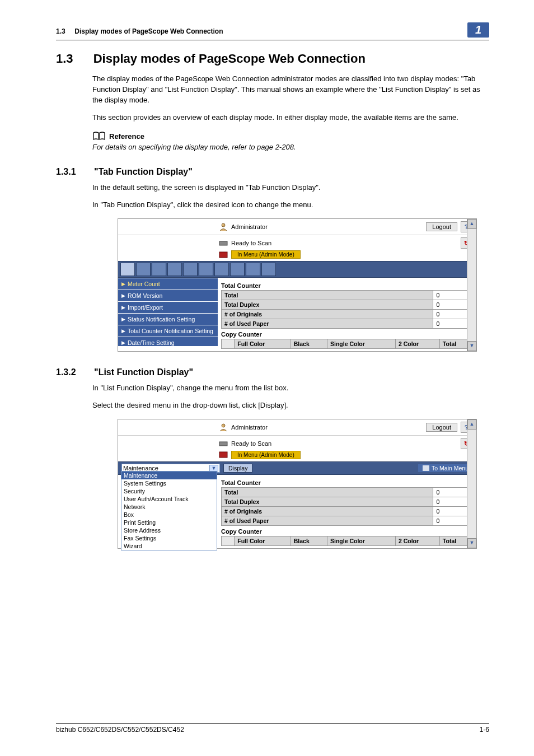  Describe the element at coordinates (169, 491) in the screenshot. I see `option-security: Security` at that location.